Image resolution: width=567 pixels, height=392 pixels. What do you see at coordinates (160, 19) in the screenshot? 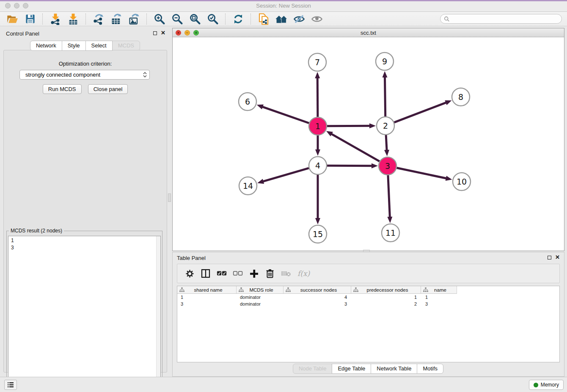
I see `zoom-in-button` at bounding box center [160, 19].